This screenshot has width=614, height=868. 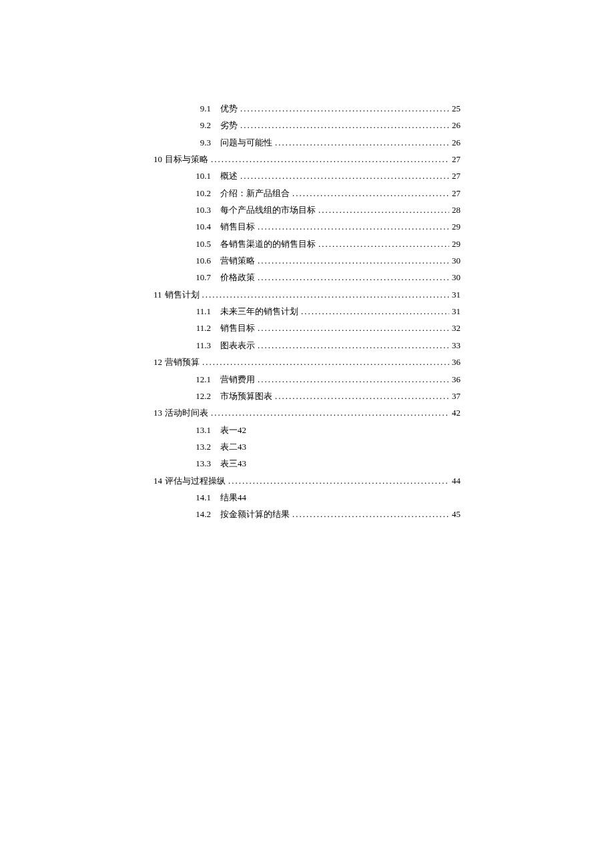 What do you see at coordinates (307, 514) in the screenshot?
I see `toc-entry: 14.2按金额计算的结果45` at bounding box center [307, 514].